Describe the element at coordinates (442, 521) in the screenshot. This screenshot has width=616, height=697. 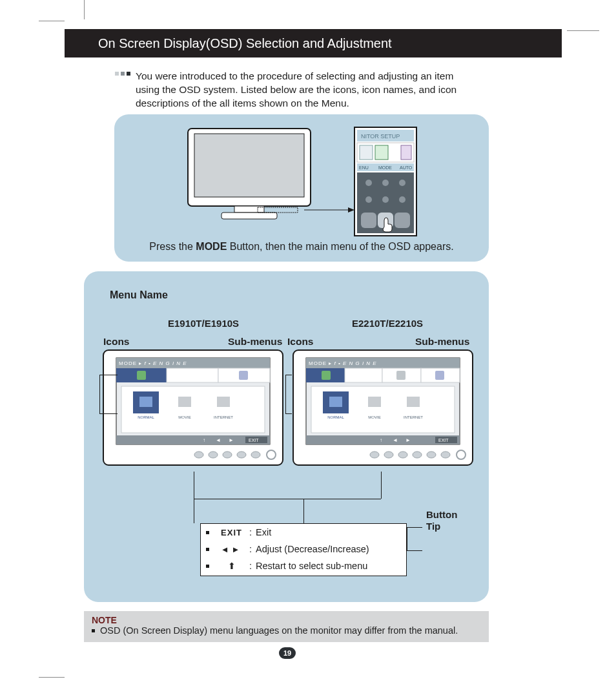
I see `button-tip-label: Button Tip` at that location.